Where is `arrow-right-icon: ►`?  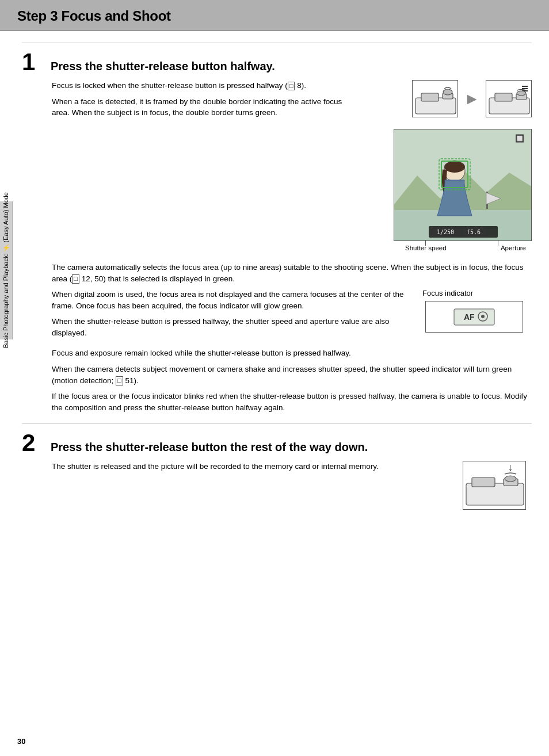 arrow-right-icon: ► is located at coordinates (472, 99).